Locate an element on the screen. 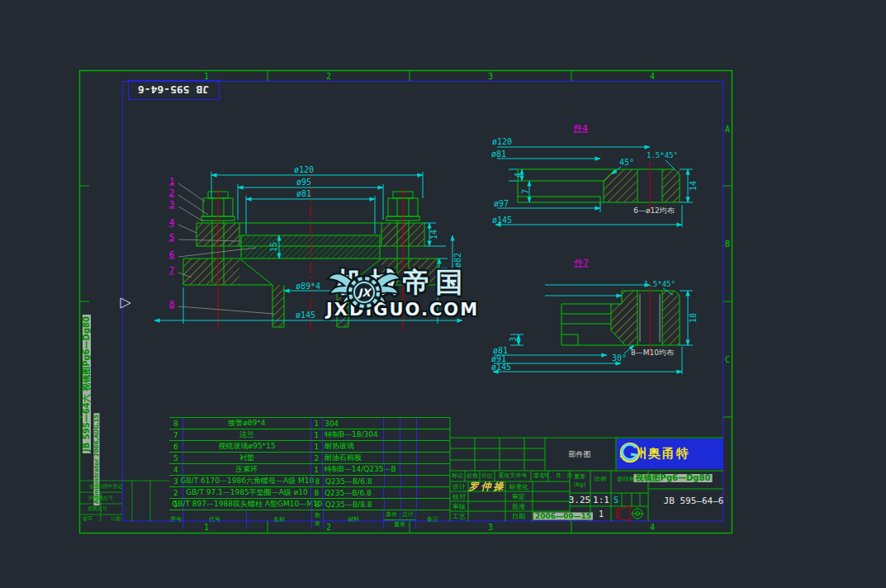  bom-no: 5 is located at coordinates (176, 458).